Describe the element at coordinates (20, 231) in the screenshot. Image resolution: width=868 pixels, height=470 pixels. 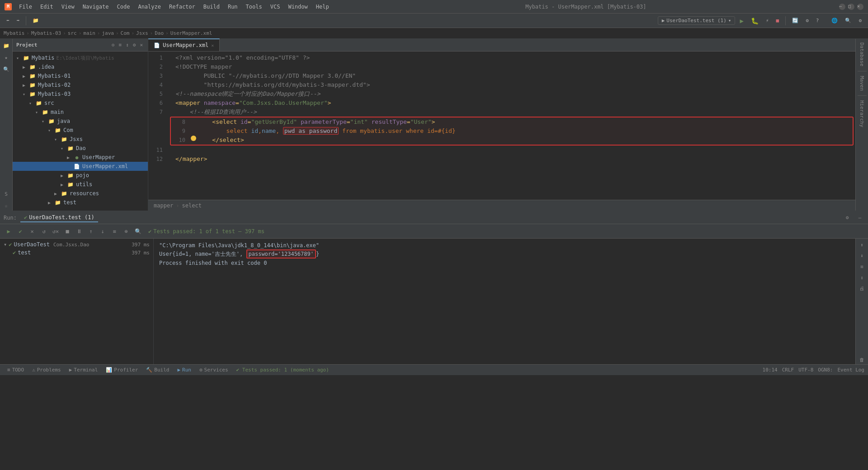
I see `run-filter-pass-btn: ✔` at that location.